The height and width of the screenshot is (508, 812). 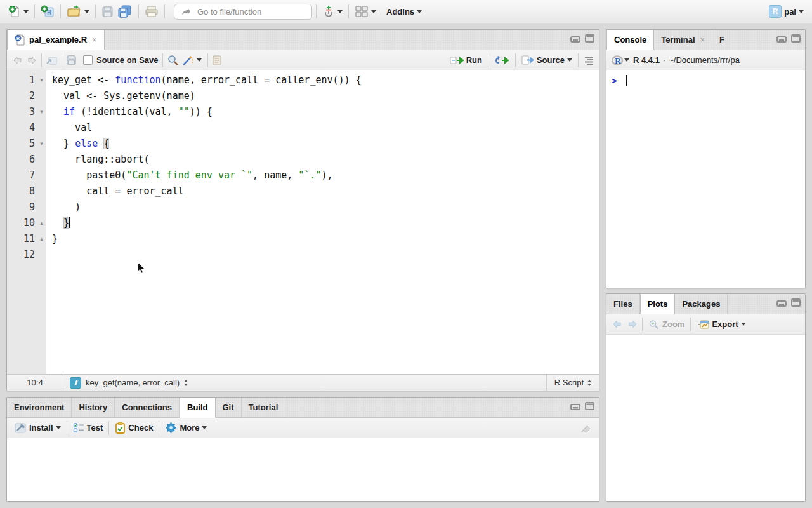 I want to click on test-button: Test, so click(x=88, y=428).